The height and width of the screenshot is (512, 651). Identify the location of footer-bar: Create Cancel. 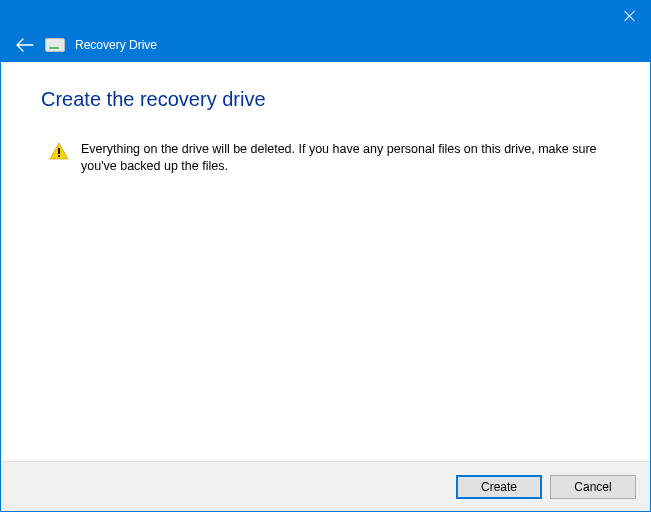
(326, 486).